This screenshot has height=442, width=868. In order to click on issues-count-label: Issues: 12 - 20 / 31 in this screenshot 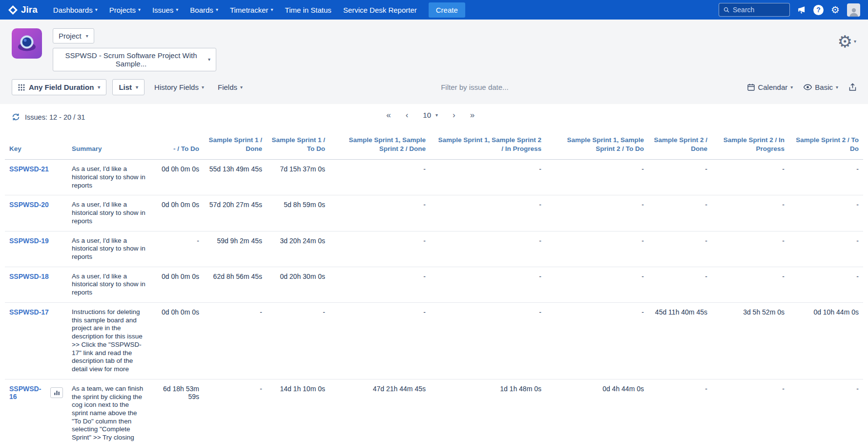, I will do `click(55, 117)`.